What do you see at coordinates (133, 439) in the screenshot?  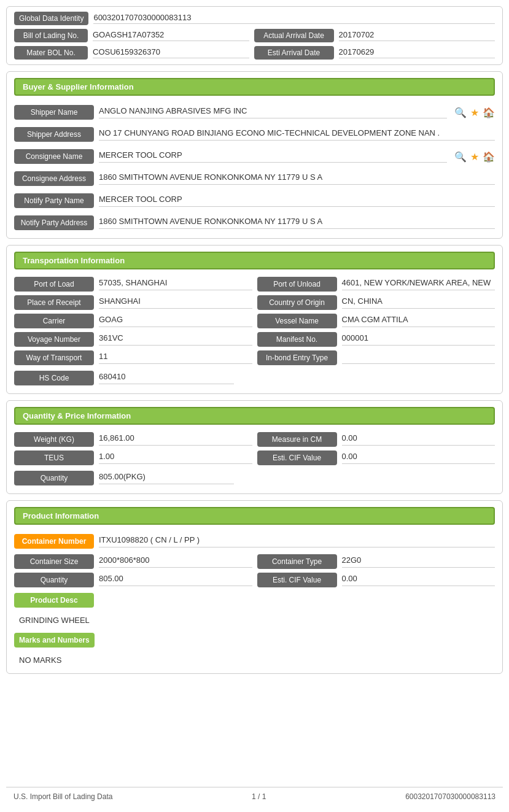 I see `weight-col: Weight (KG) 16,861.00` at bounding box center [133, 439].